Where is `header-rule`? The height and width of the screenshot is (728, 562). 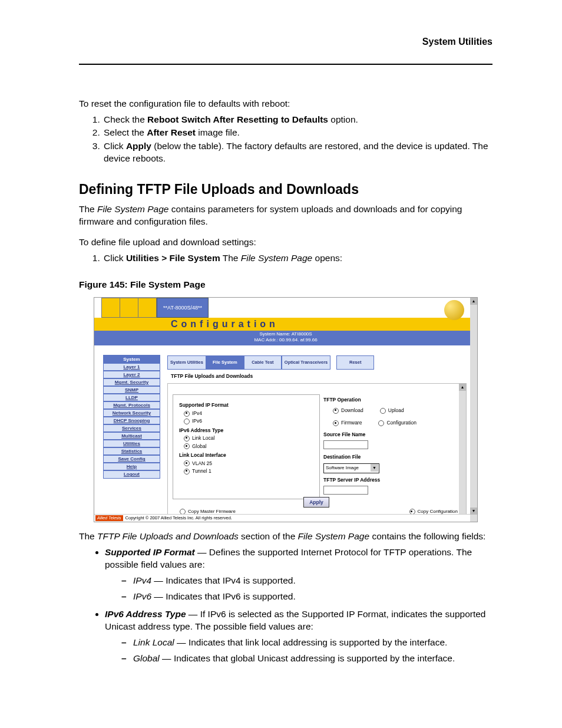
header-rule is located at coordinates (286, 64).